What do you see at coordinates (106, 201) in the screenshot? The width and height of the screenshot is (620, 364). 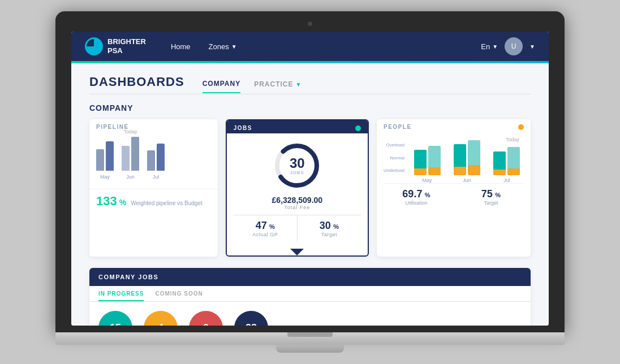 I see `pipeline-percentage: 133` at bounding box center [106, 201].